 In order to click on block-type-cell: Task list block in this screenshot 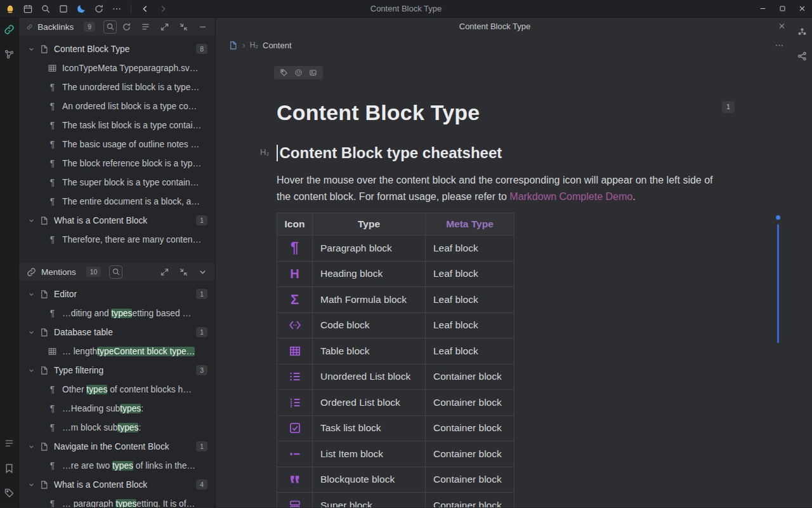, I will do `click(369, 428)`.